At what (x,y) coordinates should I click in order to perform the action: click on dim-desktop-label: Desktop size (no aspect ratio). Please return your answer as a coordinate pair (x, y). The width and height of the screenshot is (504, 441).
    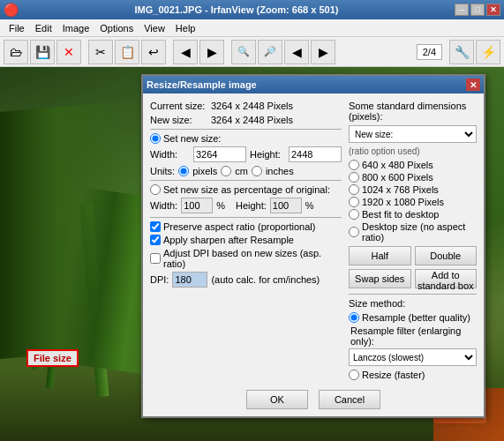
    Looking at the image, I should click on (419, 232).